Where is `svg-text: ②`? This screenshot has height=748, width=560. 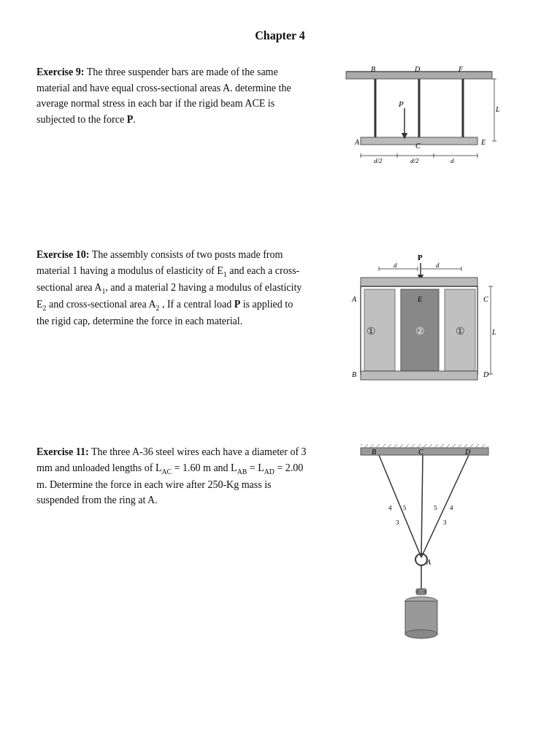 svg-text: ② is located at coordinates (419, 332).